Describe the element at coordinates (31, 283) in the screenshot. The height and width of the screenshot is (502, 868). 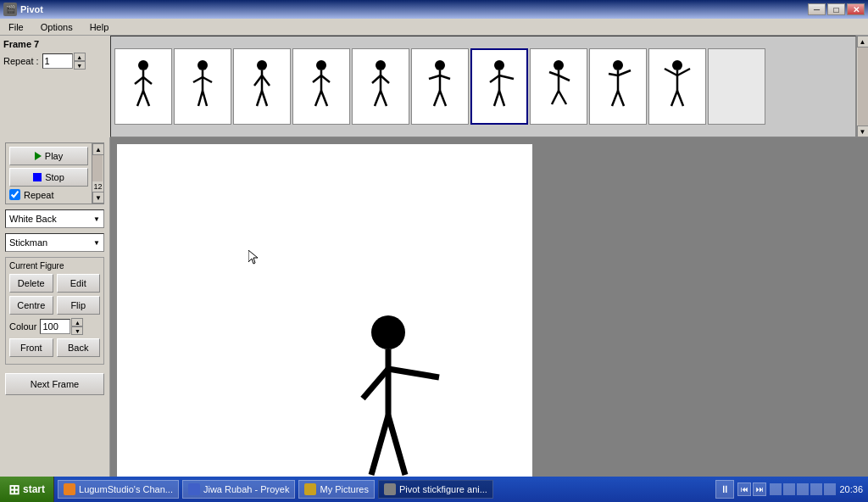
I see `delete-button: Delete` at that location.